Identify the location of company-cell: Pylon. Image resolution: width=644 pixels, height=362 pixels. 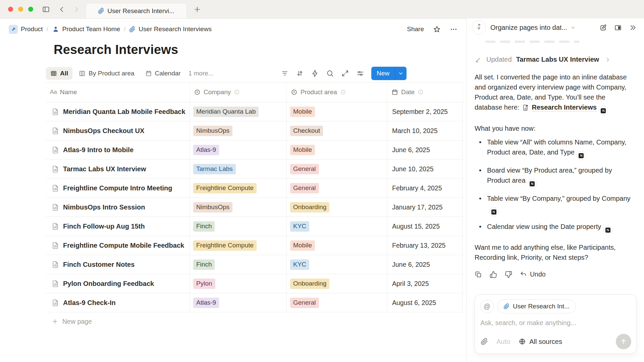
(238, 284).